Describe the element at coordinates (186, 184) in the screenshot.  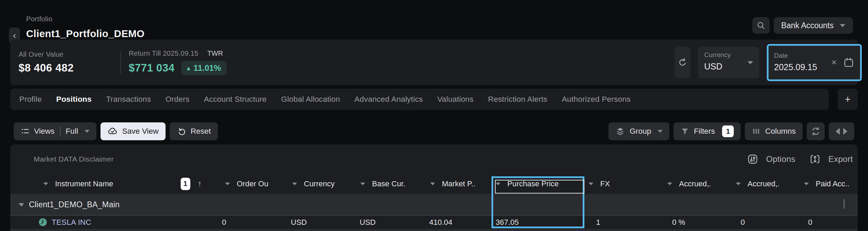
I see `sort-priority-badge: 1` at that location.